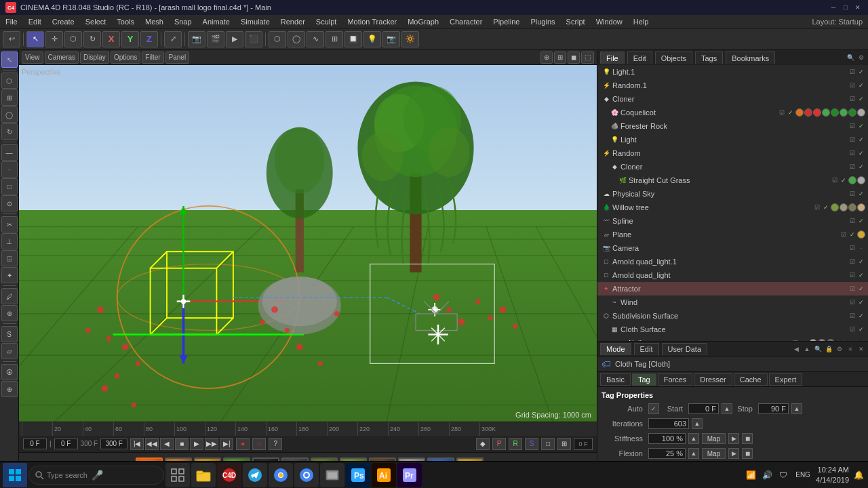 The image size is (868, 488). Describe the element at coordinates (861, 99) in the screenshot. I see `cloner1-active: ✓` at that location.